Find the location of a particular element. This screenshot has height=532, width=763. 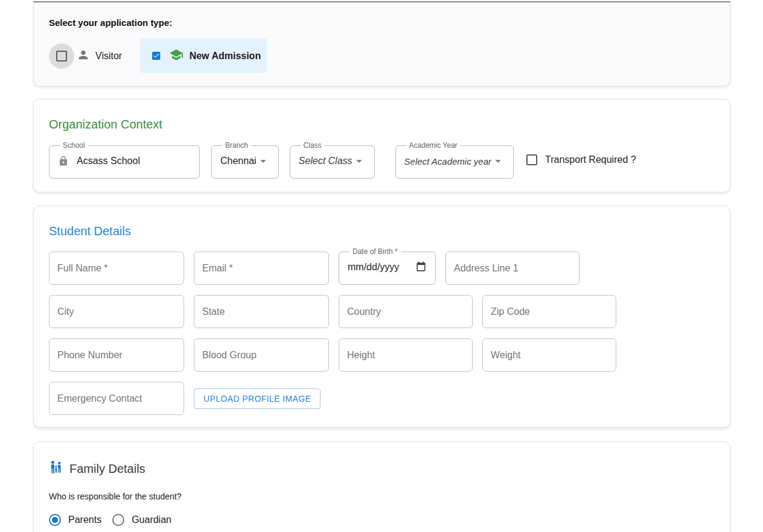

date-of-birth-field: Date of Birth * mm/dd/yyyy is located at coordinates (388, 266).